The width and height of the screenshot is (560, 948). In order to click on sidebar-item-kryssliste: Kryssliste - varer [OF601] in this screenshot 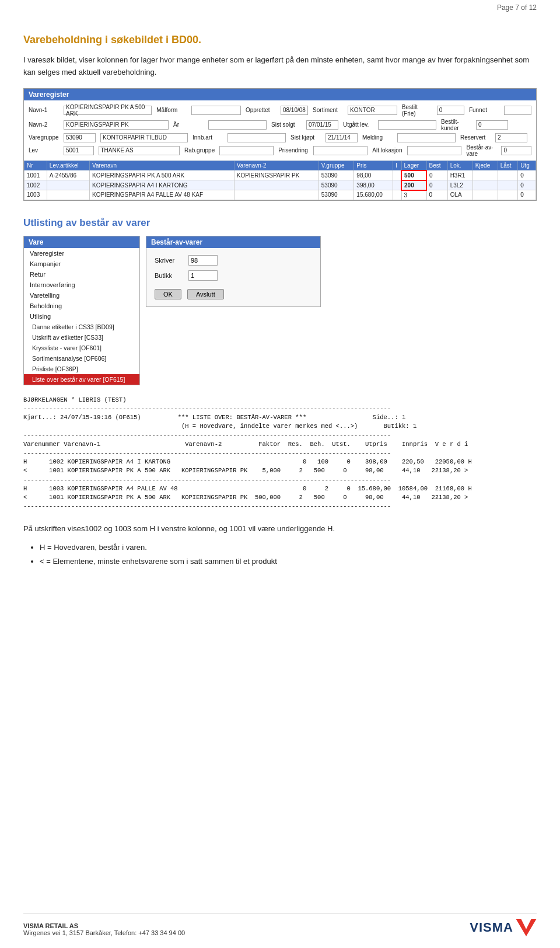, I will do `click(82, 348)`.